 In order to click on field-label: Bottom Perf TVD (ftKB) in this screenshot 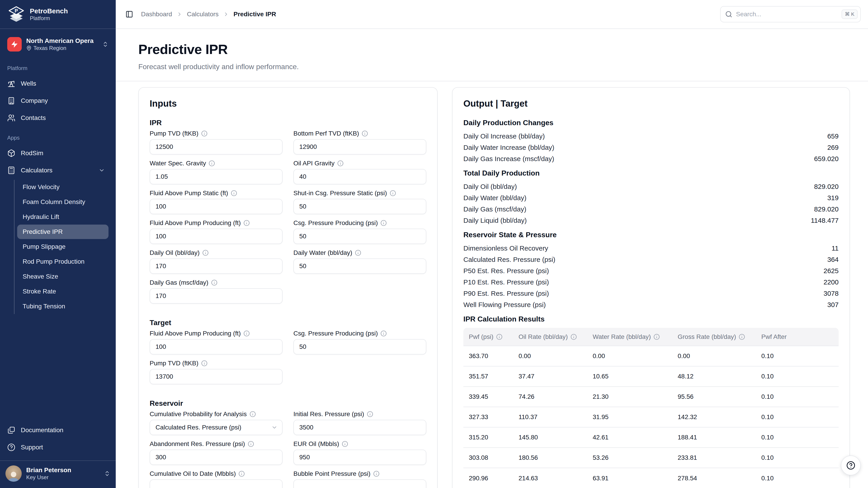, I will do `click(326, 133)`.